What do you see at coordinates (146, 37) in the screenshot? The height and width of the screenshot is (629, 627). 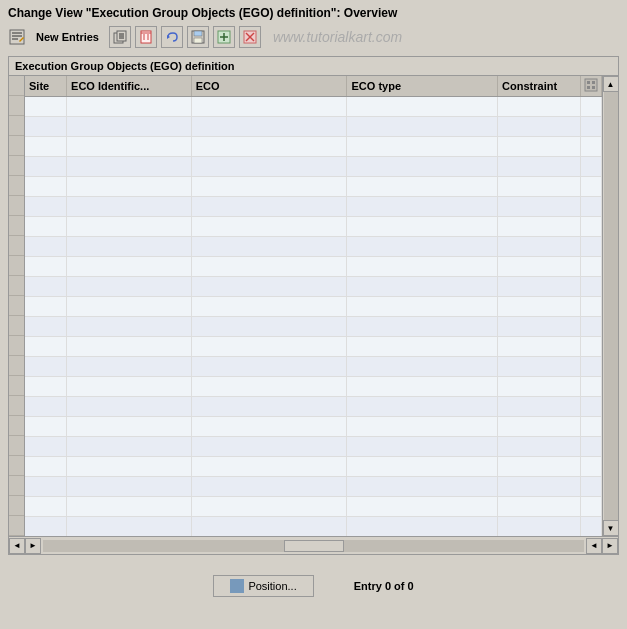 I see `delete-button` at bounding box center [146, 37].